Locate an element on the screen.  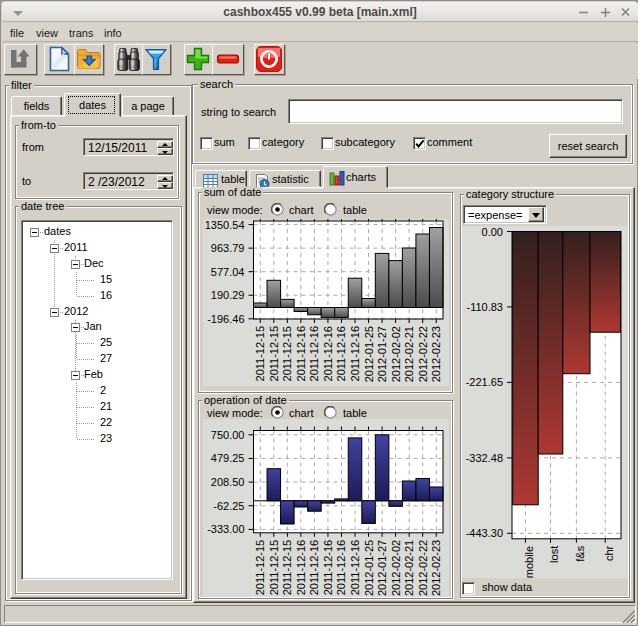
svg-text: 0.00 is located at coordinates (492, 232).